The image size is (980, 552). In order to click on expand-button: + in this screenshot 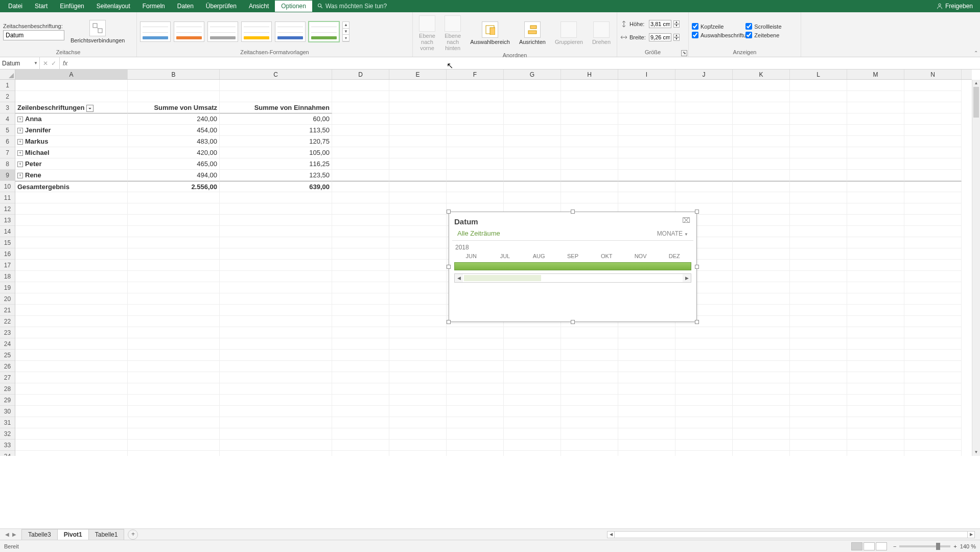, I will do `click(20, 142)`.